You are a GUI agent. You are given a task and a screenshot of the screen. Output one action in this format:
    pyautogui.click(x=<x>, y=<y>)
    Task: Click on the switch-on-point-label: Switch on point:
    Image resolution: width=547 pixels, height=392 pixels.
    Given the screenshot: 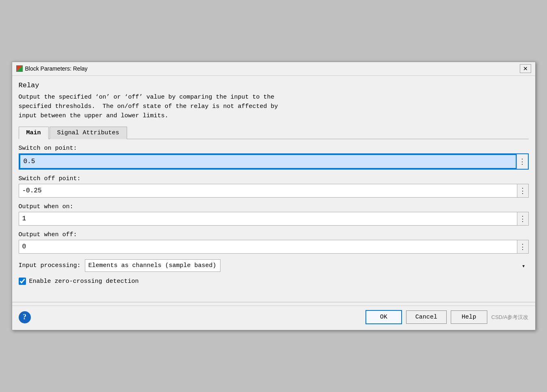 What is the action you would take?
    pyautogui.click(x=274, y=149)
    